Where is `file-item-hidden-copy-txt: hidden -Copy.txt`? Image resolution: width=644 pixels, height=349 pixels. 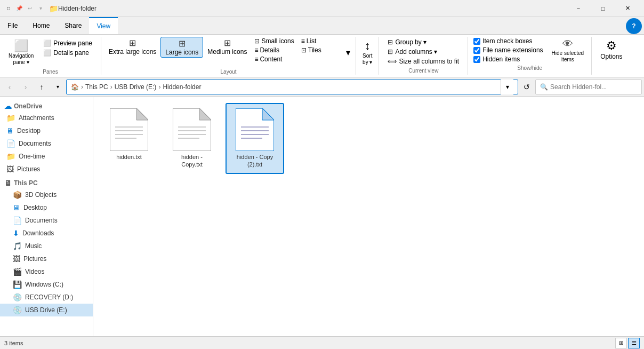 file-item-hidden-copy-txt: hidden -Copy.txt is located at coordinates (192, 139).